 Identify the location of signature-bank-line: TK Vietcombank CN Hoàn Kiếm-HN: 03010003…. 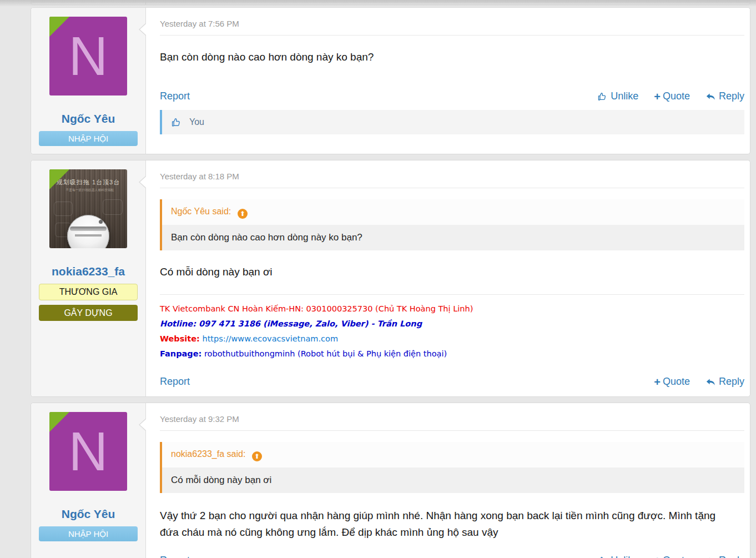
(452, 309).